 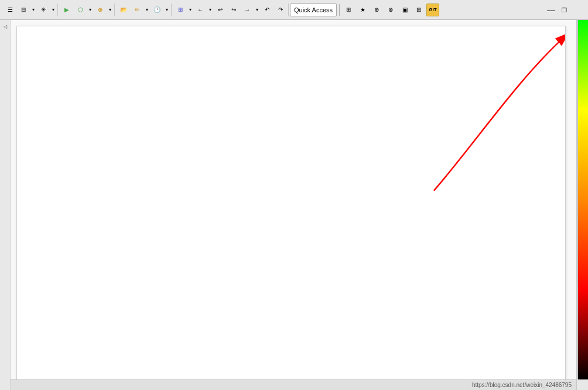 I want to click on layout-icon: ▣, so click(x=405, y=10).